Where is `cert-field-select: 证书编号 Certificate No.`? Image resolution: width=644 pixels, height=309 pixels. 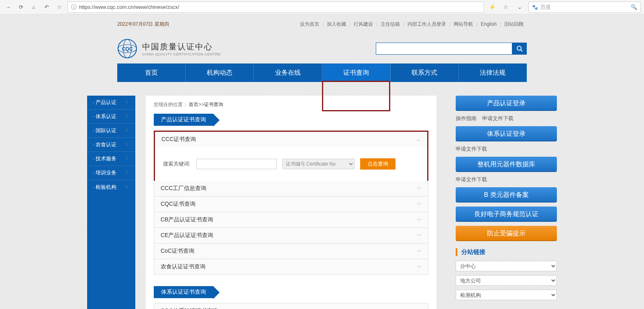 cert-field-select: 证书编号 Certificate No. is located at coordinates (318, 164).